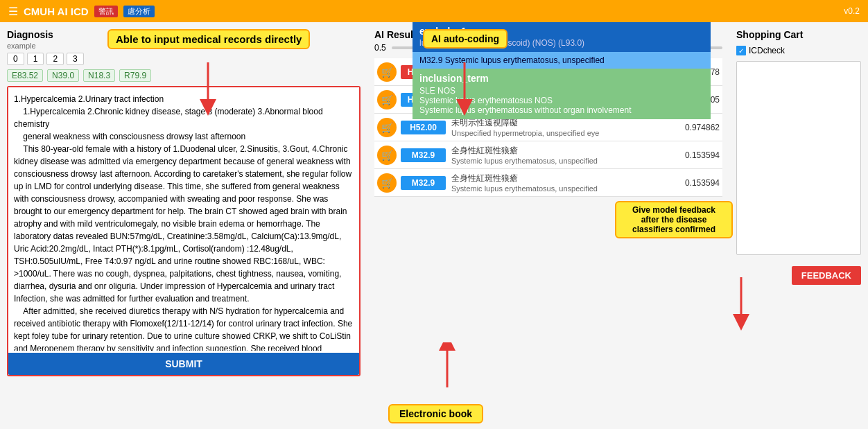  I want to click on annot-feedback: Give model feedback after the disease cl…, so click(674, 220).